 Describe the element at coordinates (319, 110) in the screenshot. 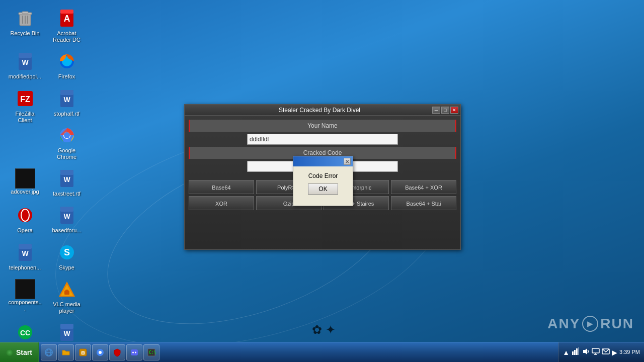

I see `app-window-title: Stealer Cracked By Dark Divel` at that location.